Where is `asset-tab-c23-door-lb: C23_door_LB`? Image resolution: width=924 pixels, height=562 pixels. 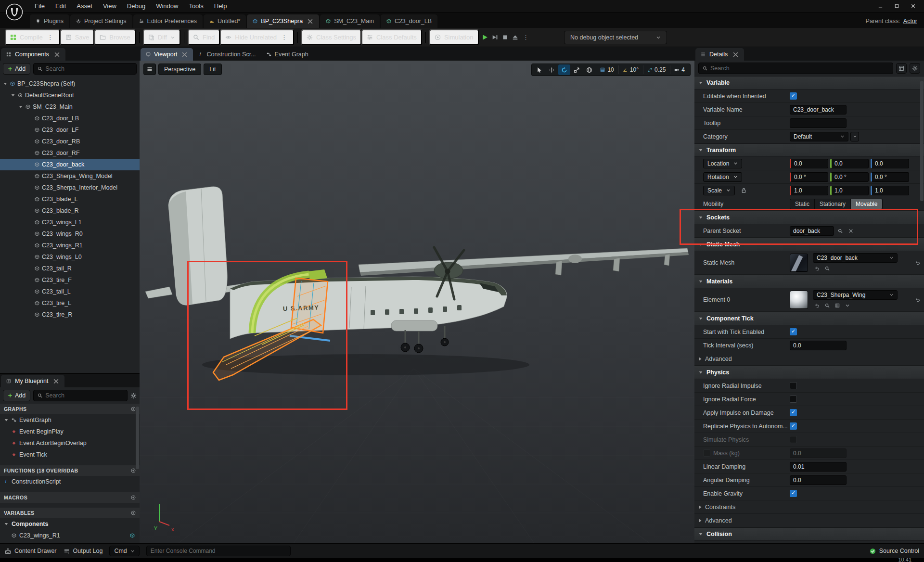
asset-tab-c23-door-lb: C23_door_LB is located at coordinates (409, 21).